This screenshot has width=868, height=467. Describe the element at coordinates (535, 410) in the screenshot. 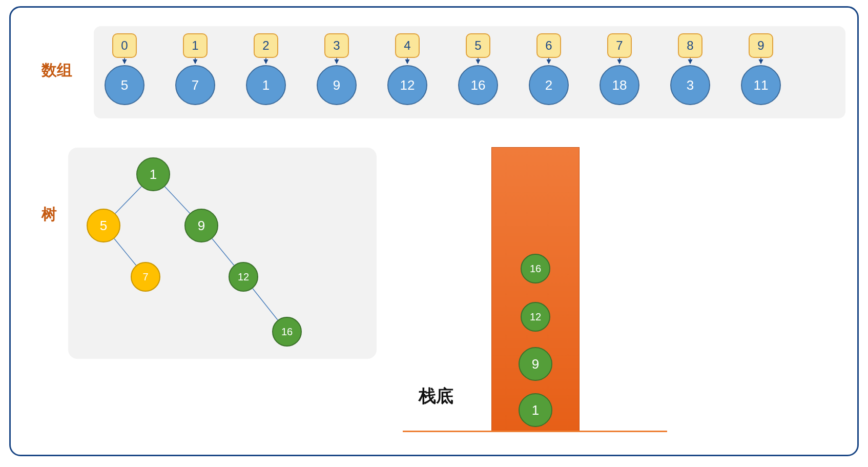

I see `stack-node: 1` at that location.